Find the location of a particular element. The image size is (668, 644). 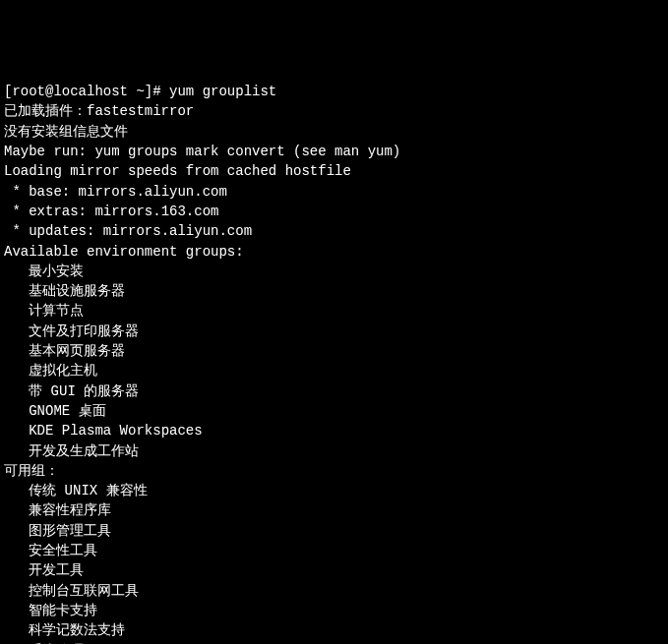

env-item: 计算节点 is located at coordinates (334, 311).